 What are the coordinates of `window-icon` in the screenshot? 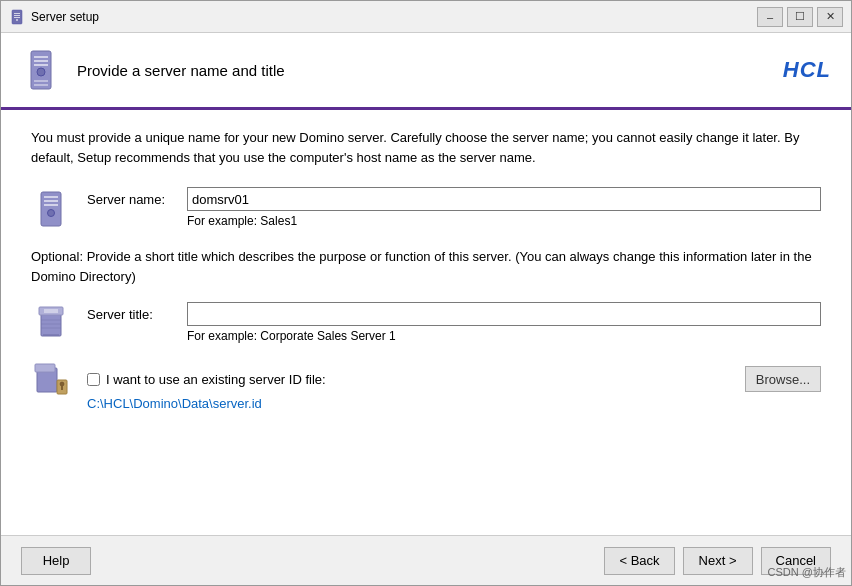 It's located at (17, 17).